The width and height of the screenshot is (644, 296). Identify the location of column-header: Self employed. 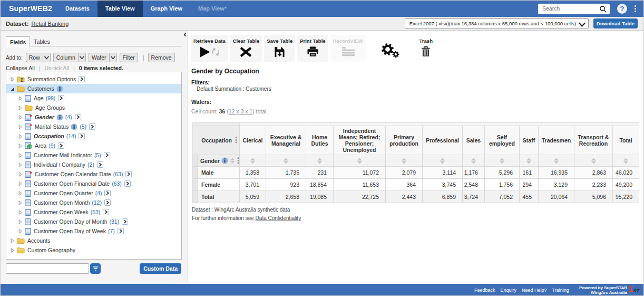
(502, 140).